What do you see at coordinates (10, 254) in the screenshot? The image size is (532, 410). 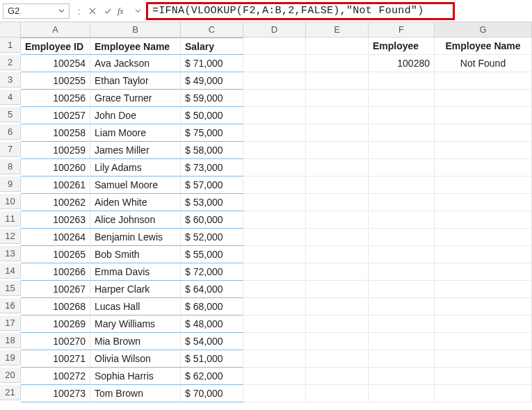 I see `row-header: 13` at bounding box center [10, 254].